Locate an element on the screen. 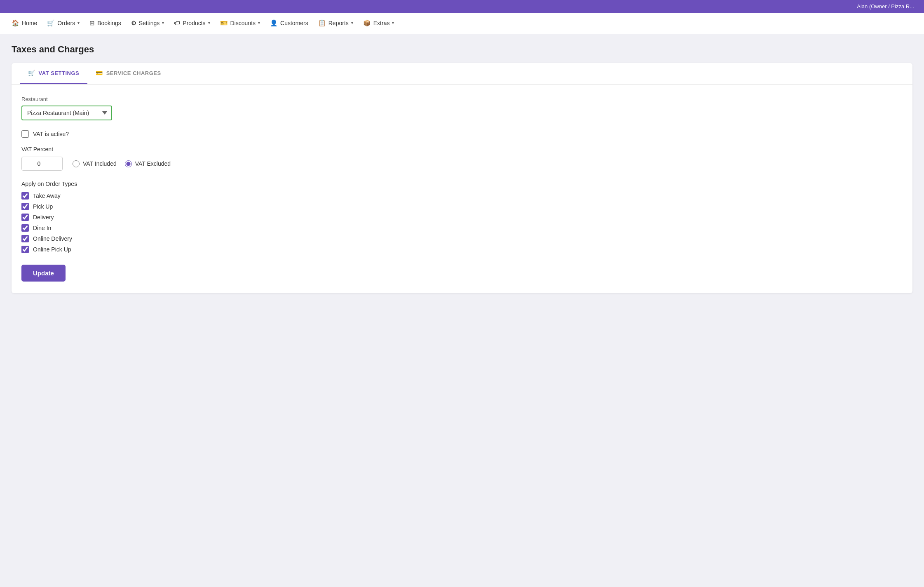 The height and width of the screenshot is (587, 924). user-label: Alan (Owner / Pizza R... is located at coordinates (885, 7).